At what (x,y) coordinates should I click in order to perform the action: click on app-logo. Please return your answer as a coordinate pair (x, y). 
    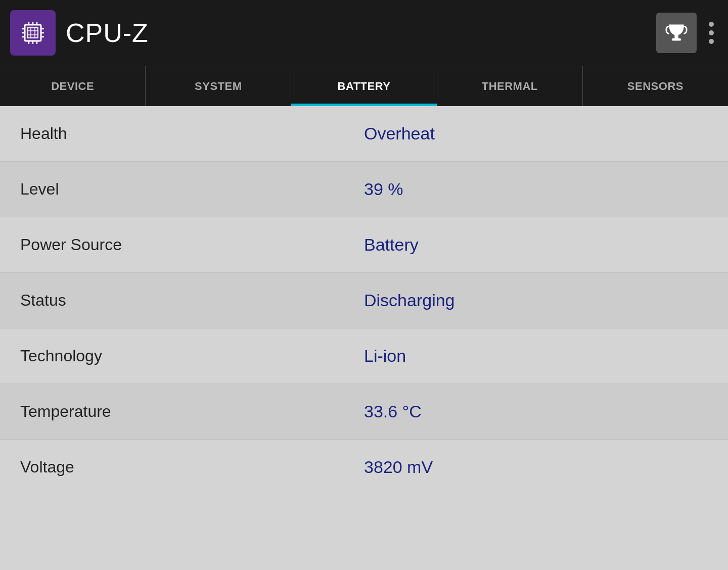
    Looking at the image, I should click on (33, 33).